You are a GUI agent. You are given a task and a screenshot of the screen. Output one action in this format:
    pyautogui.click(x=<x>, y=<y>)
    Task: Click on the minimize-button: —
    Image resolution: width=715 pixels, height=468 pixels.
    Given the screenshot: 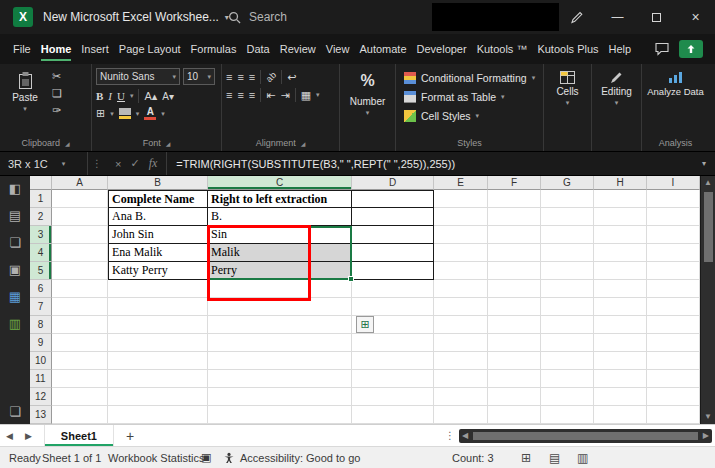 What is the action you would take?
    pyautogui.click(x=618, y=17)
    